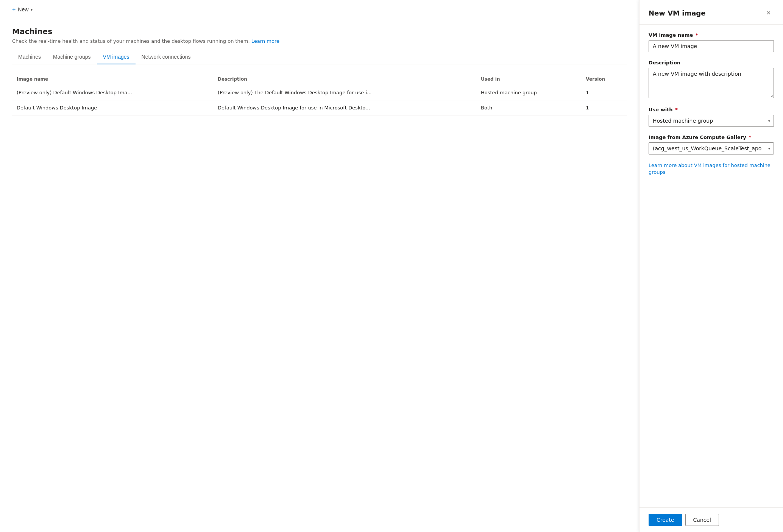 The height and width of the screenshot is (532, 783). I want to click on tab-machine-groups: Machine groups, so click(72, 57).